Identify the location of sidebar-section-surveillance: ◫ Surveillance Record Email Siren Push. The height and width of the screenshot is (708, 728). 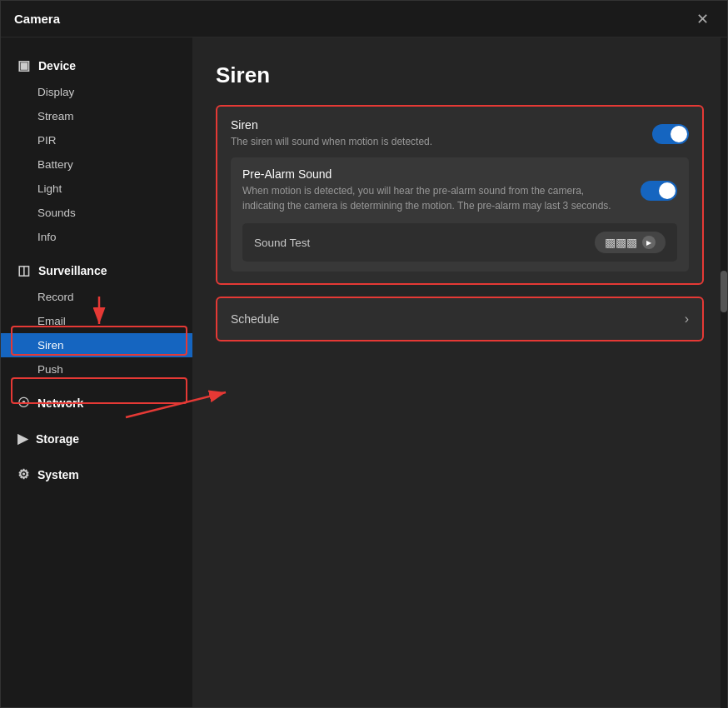
(97, 318).